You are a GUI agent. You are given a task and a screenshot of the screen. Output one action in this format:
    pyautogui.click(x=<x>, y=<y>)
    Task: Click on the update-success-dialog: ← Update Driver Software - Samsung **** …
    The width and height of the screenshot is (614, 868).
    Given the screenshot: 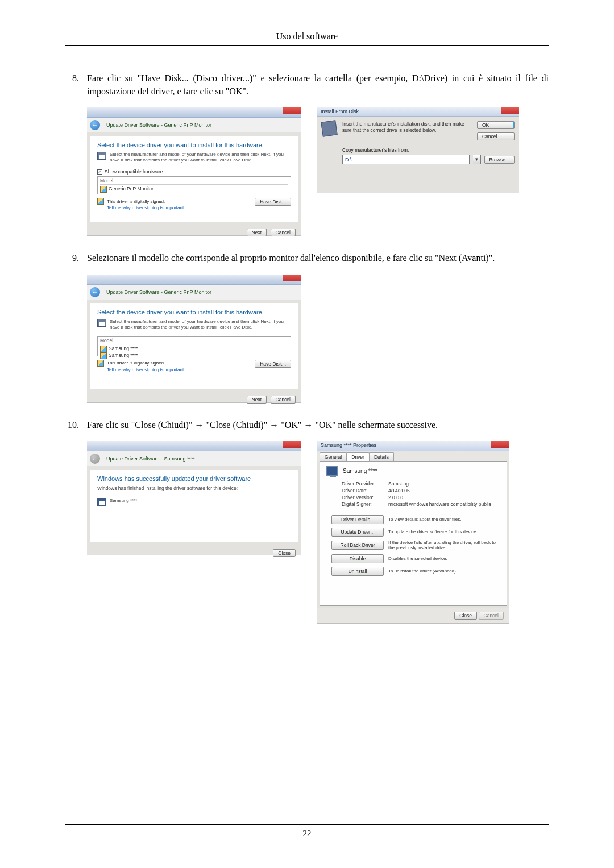 What is the action you would take?
    pyautogui.click(x=194, y=498)
    